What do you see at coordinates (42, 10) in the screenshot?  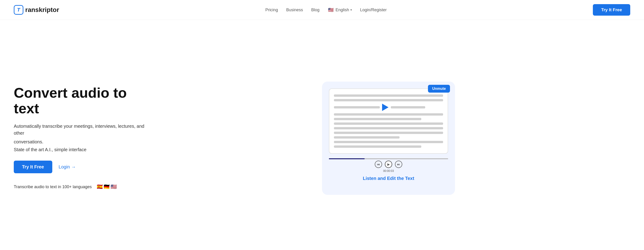 I see `logo-text: ranskriptor` at bounding box center [42, 10].